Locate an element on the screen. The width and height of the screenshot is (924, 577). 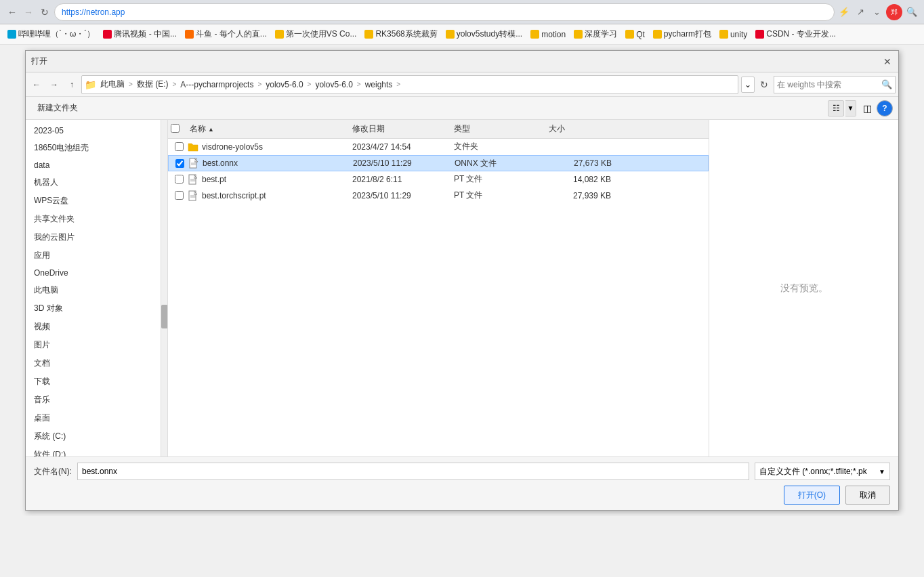
cancel-button: 取消 is located at coordinates (868, 495).